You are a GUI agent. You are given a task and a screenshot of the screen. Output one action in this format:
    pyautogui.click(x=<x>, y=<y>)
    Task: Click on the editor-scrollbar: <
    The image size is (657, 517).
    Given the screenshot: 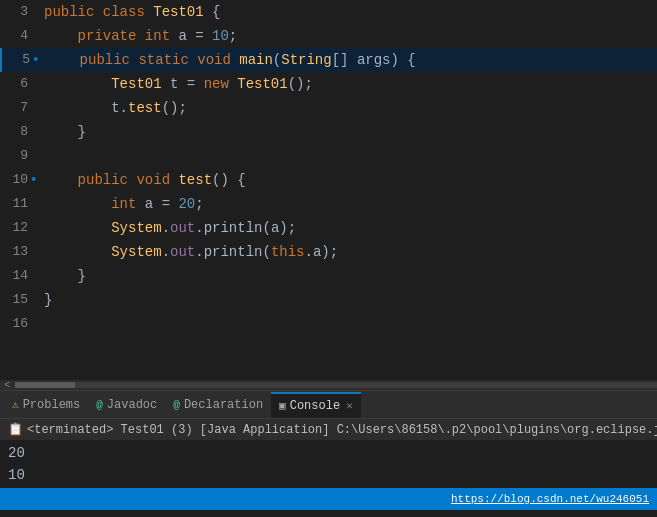 What is the action you would take?
    pyautogui.click(x=328, y=385)
    